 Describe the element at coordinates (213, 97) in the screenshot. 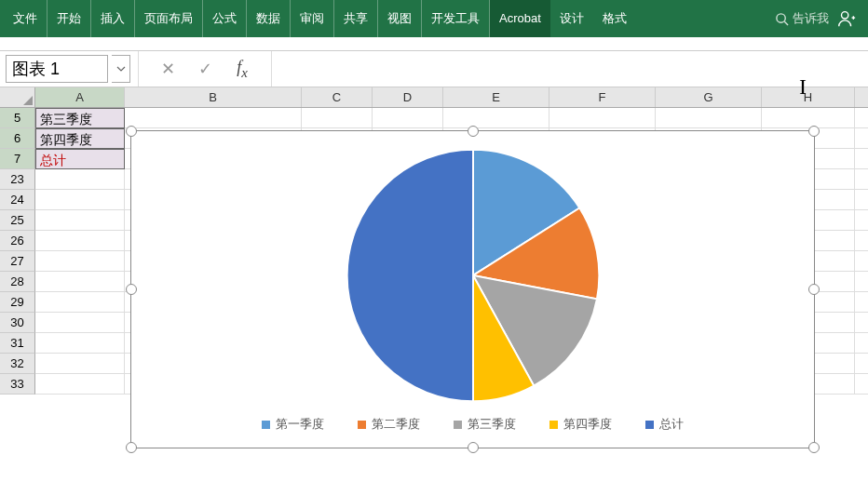

I see `column-header-B: B` at that location.